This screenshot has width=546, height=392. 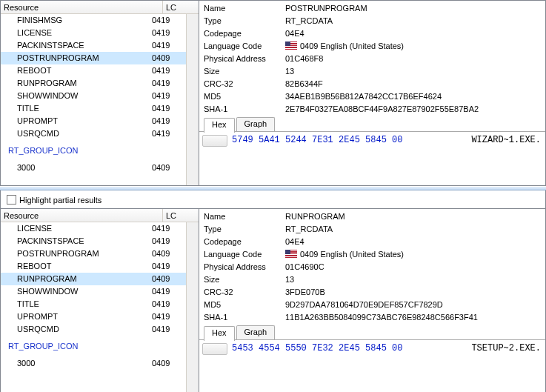 I want to click on tree-body: LICENSE0419 PACKINSTSPACE0419 POSTRUNPRO…, so click(x=93, y=307).